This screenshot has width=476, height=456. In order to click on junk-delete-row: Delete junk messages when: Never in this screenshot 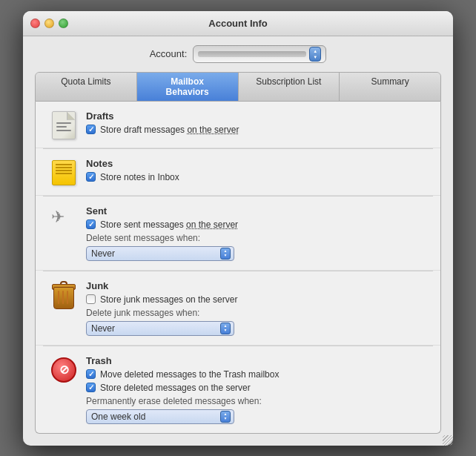, I will do `click(256, 322)`.